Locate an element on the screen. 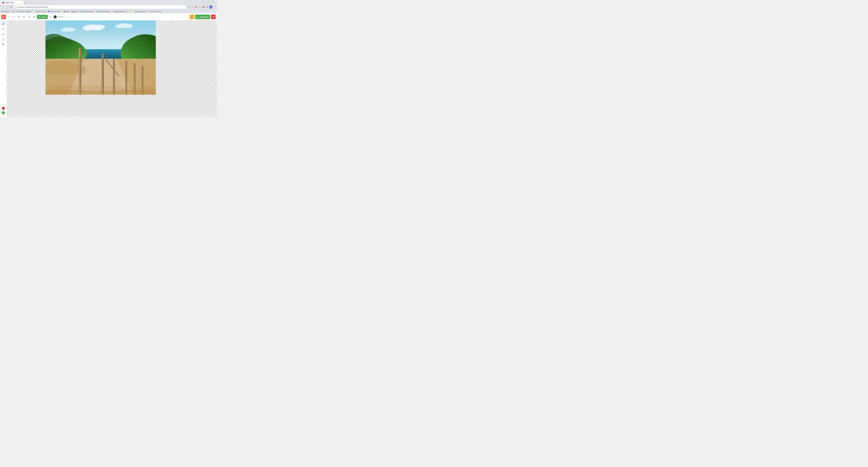 This screenshot has height=467, width=868. tab-close-button: ✕ is located at coordinates (21, 3).